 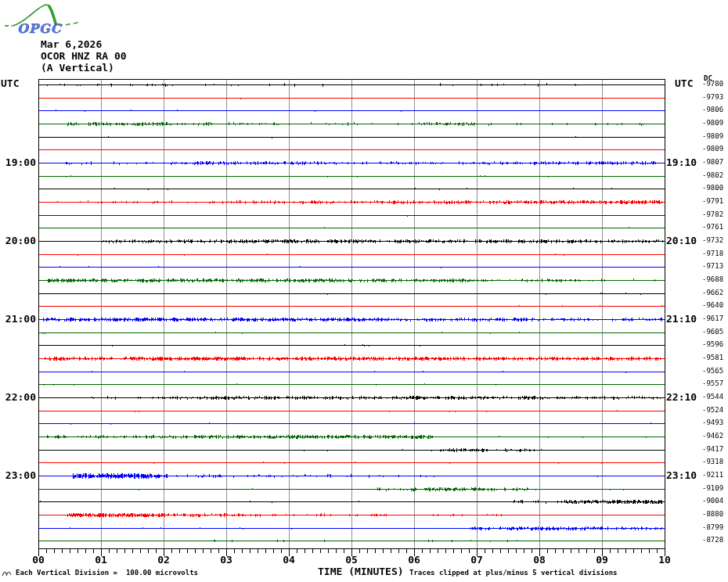 I want to click on watermark-icon, so click(x=8, y=573).